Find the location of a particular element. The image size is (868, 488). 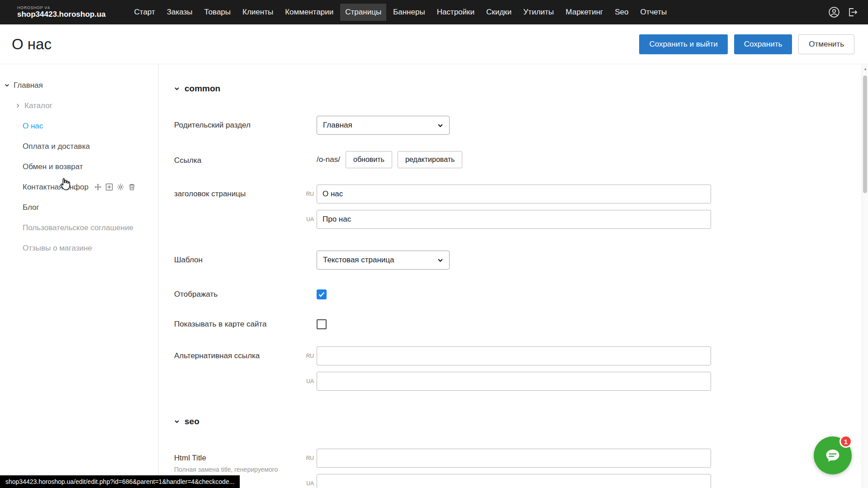

template-row: Шаблон Текстовая страница is located at coordinates (521, 260).